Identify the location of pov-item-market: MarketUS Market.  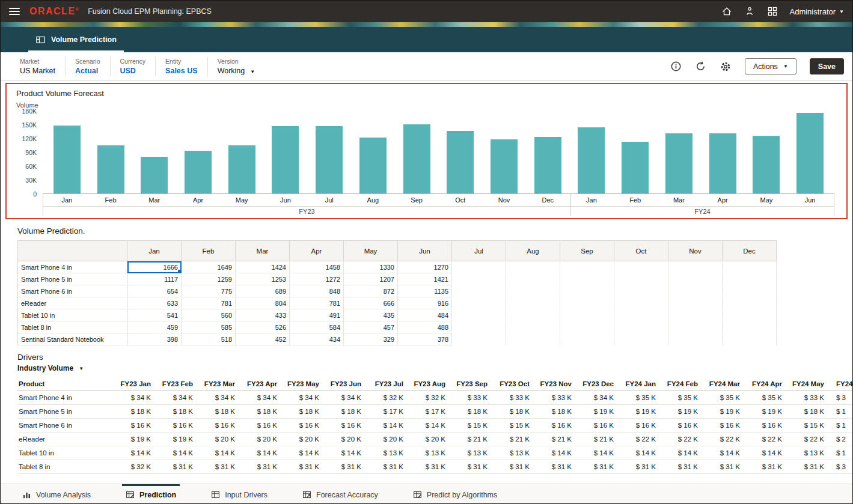
(37, 66).